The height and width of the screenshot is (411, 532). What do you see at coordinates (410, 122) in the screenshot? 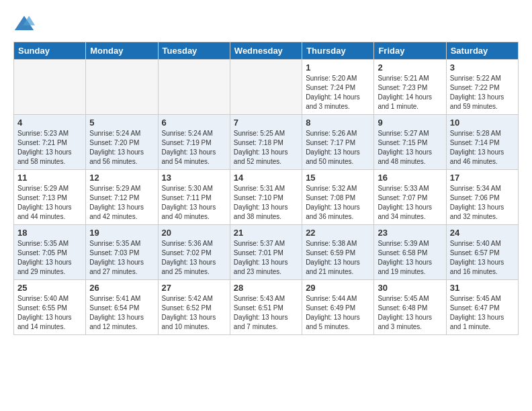
I see `day-number: 9` at bounding box center [410, 122].